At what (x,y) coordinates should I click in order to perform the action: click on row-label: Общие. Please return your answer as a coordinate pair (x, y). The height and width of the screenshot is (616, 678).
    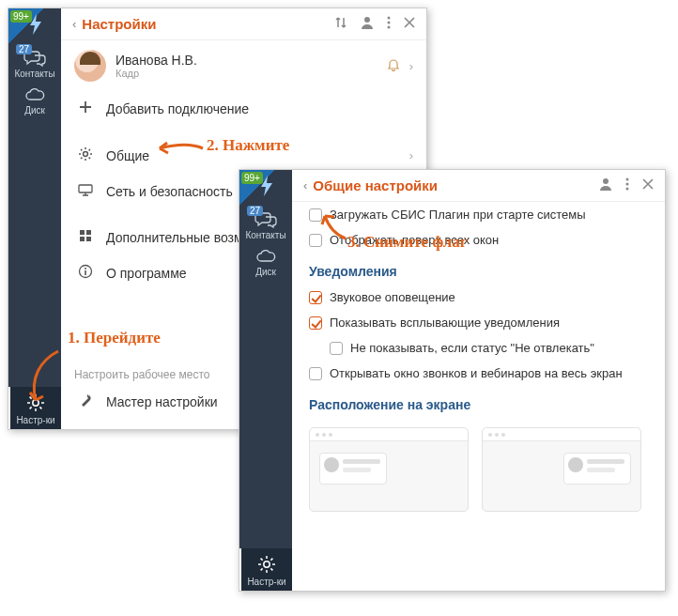
    Looking at the image, I should click on (257, 156).